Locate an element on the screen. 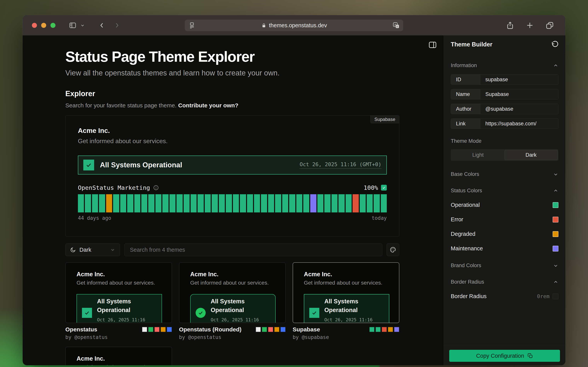  status-banner-timestamp: Oct 26, 2025 11:16 (GMT+0) is located at coordinates (340, 165).